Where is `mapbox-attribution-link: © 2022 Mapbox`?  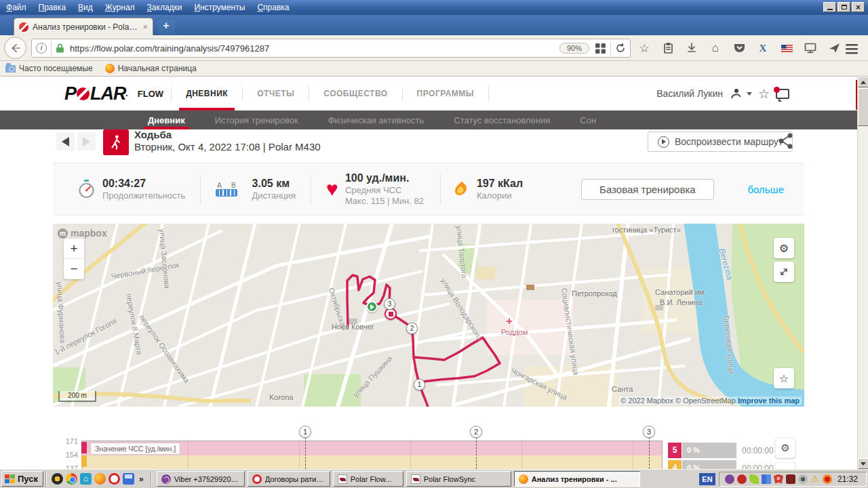
mapbox-attribution-link: © 2022 Mapbox is located at coordinates (647, 401).